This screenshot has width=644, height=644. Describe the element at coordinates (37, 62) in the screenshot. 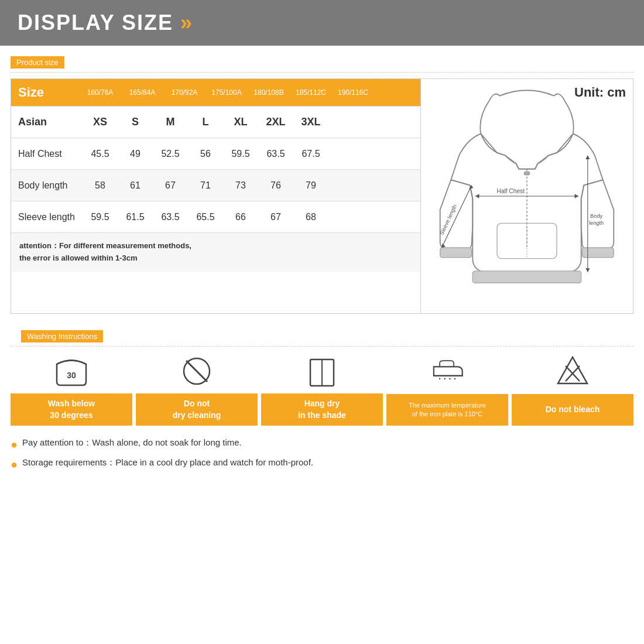

I see `product-size-label: Product size` at that location.